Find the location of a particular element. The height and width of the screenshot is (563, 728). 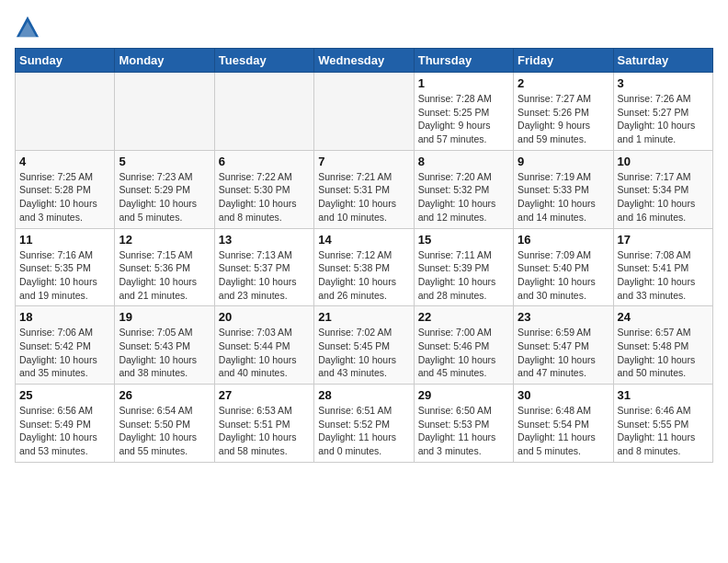

day-number: 22 is located at coordinates (463, 316).